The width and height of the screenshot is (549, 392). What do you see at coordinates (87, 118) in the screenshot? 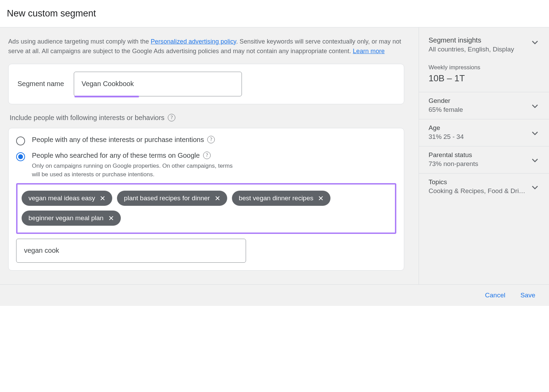
I see `include-heading-text: Include people with following interests …` at bounding box center [87, 118].